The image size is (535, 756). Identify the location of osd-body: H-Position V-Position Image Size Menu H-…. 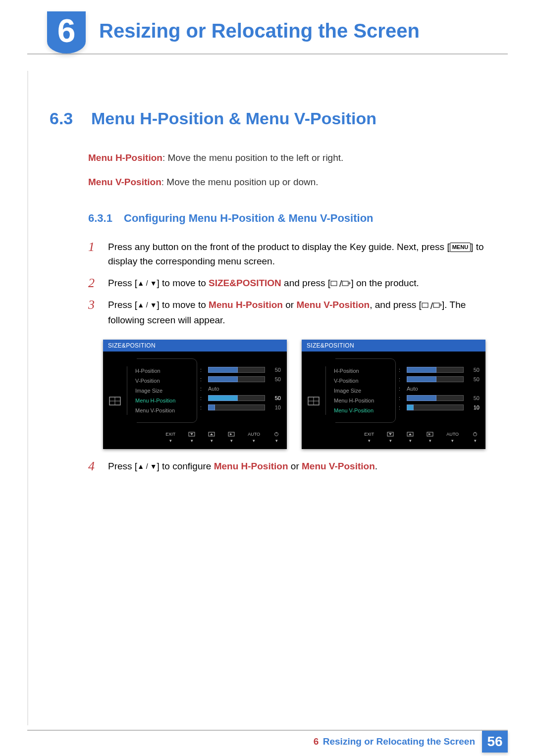
(195, 389).